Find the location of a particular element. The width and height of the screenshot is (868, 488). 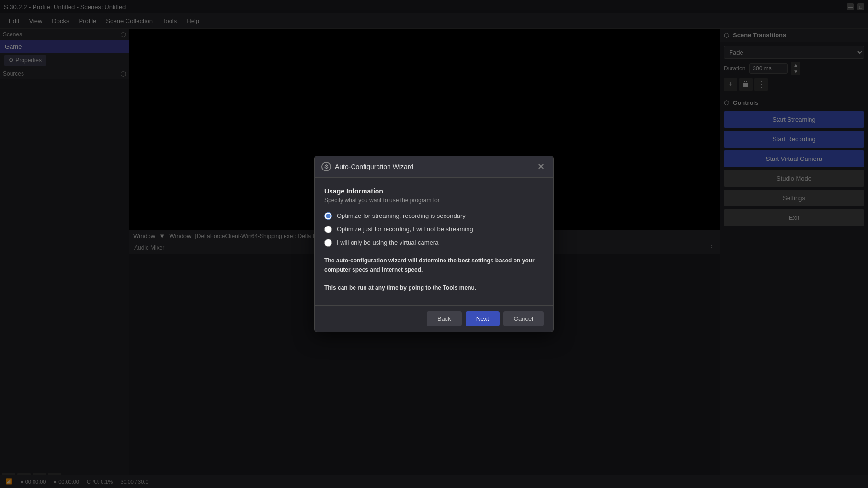

radio-option-3: I will only be using the virtual camera is located at coordinates (434, 243).